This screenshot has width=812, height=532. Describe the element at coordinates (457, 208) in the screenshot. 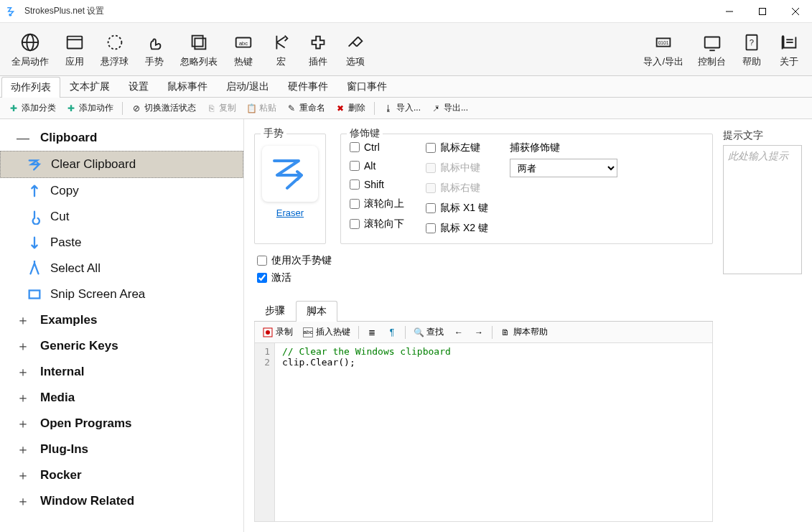

I see `modifier-checkbox: 鼠标 X1 键` at that location.